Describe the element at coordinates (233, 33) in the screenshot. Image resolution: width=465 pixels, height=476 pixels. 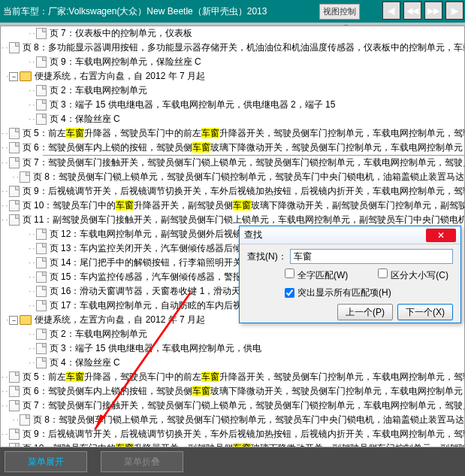
I see `page-node: ··页 7：仪表板中的控制单元，仪表板` at that location.